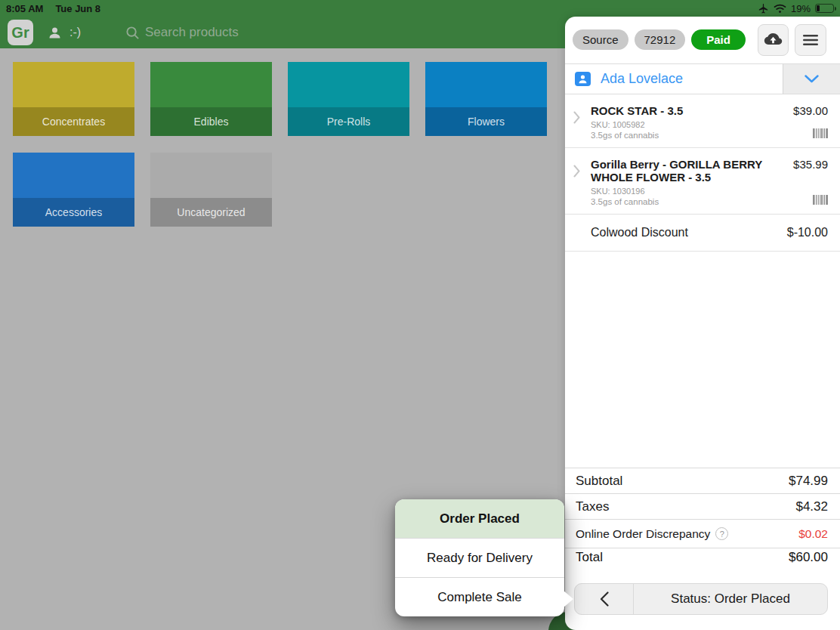 The width and height of the screenshot is (840, 630). Describe the element at coordinates (592, 507) in the screenshot. I see `taxes-label: Taxes` at that location.